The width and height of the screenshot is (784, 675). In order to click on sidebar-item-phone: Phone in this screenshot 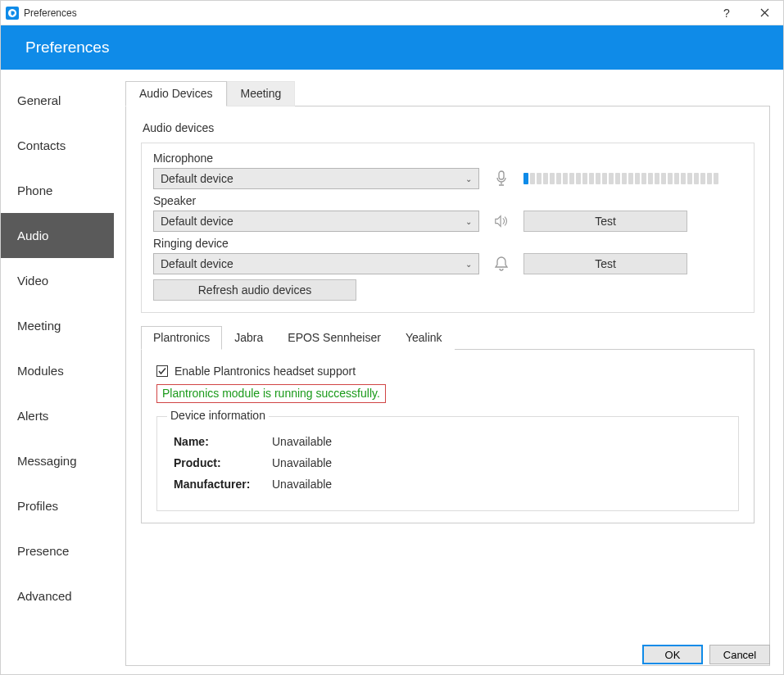, I will do `click(57, 190)`.